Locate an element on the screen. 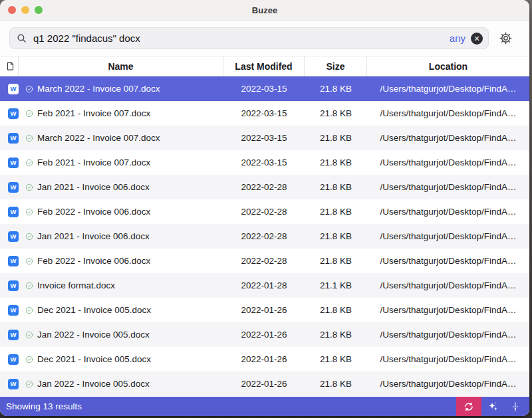  gear-icon is located at coordinates (505, 39).